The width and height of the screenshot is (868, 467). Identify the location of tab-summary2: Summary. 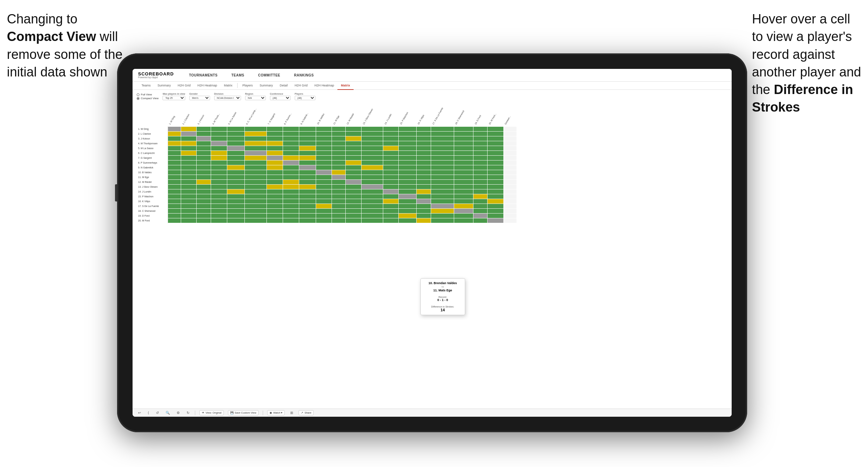
(266, 86).